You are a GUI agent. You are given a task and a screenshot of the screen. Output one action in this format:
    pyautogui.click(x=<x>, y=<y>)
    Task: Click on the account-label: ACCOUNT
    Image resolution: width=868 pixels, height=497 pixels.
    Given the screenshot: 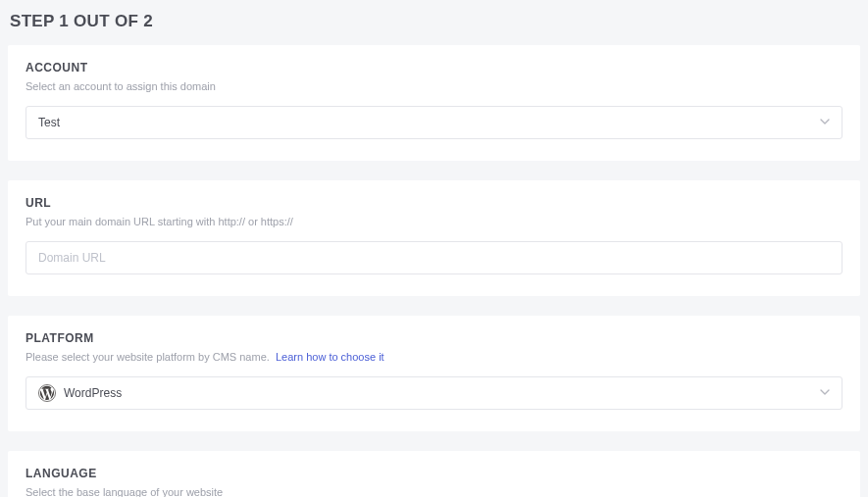 What is the action you would take?
    pyautogui.click(x=434, y=68)
    